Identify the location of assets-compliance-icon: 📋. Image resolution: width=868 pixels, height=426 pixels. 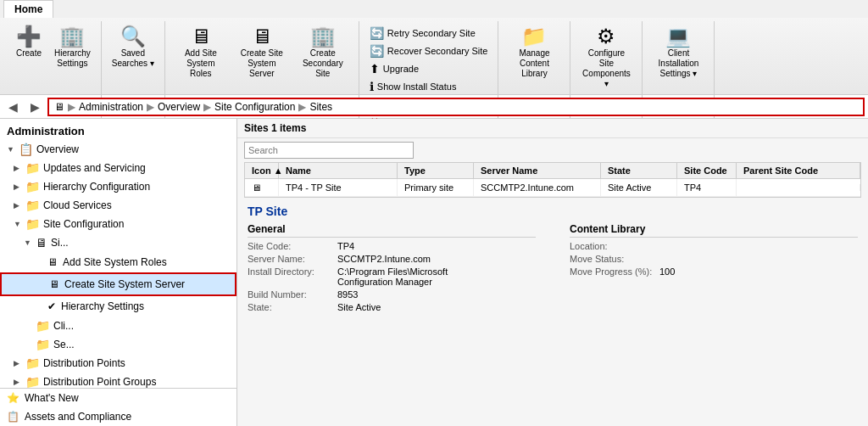
(14, 417).